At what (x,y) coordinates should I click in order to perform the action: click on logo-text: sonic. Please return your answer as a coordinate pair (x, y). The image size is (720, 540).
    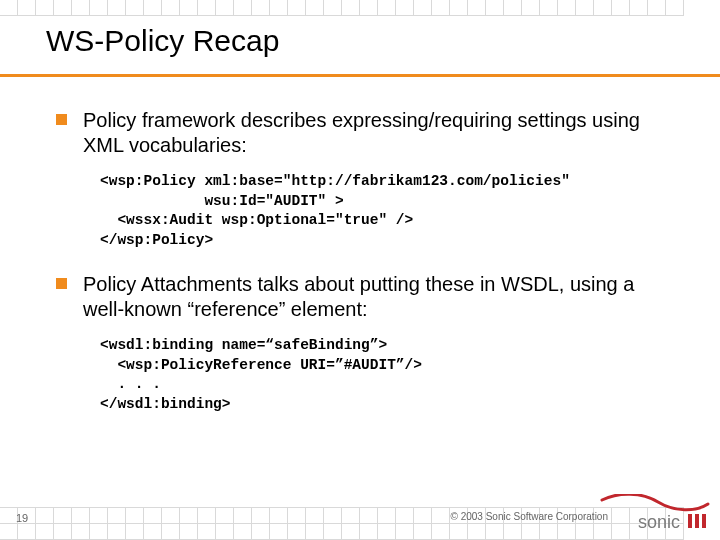
    Looking at the image, I should click on (659, 522).